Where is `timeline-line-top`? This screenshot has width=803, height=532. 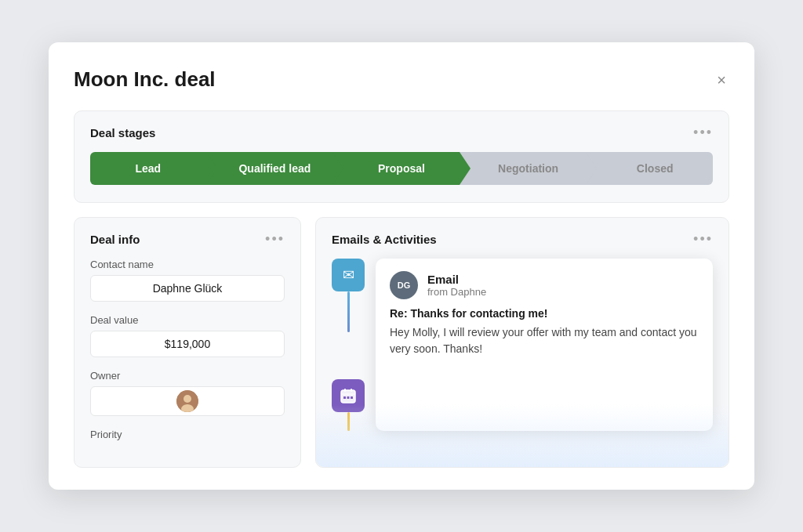 timeline-line-top is located at coordinates (348, 312).